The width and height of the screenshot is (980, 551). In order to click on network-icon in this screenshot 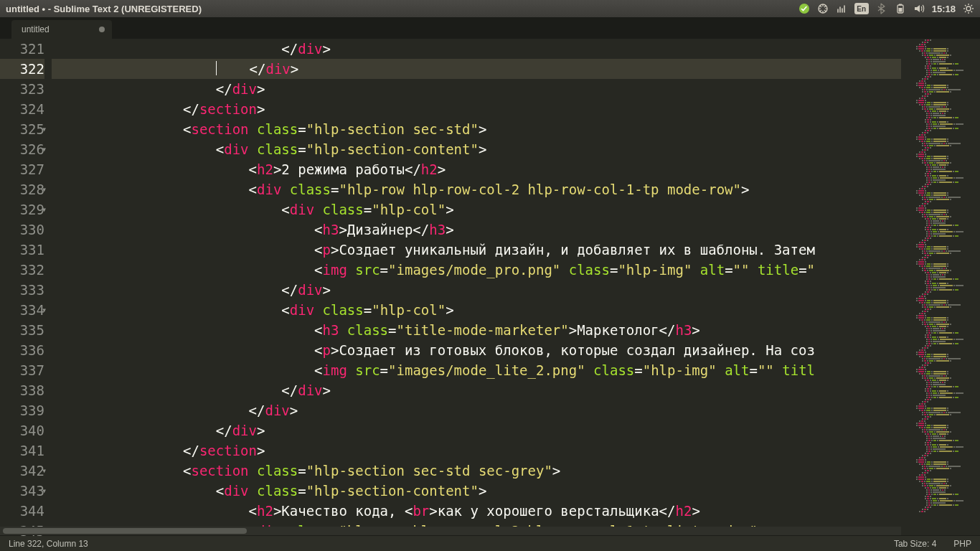, I will do `click(842, 9)`.